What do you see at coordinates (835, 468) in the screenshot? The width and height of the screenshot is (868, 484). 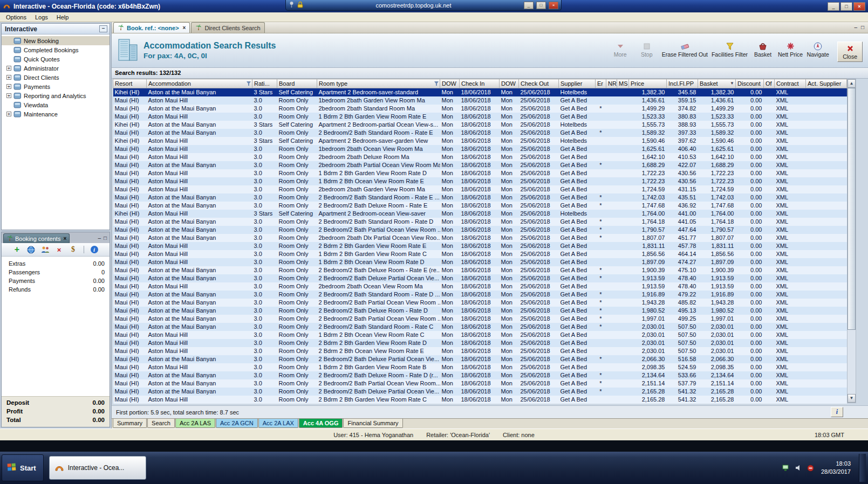 I see `taskbar-clock: 18:03 28/03/2017` at bounding box center [835, 468].